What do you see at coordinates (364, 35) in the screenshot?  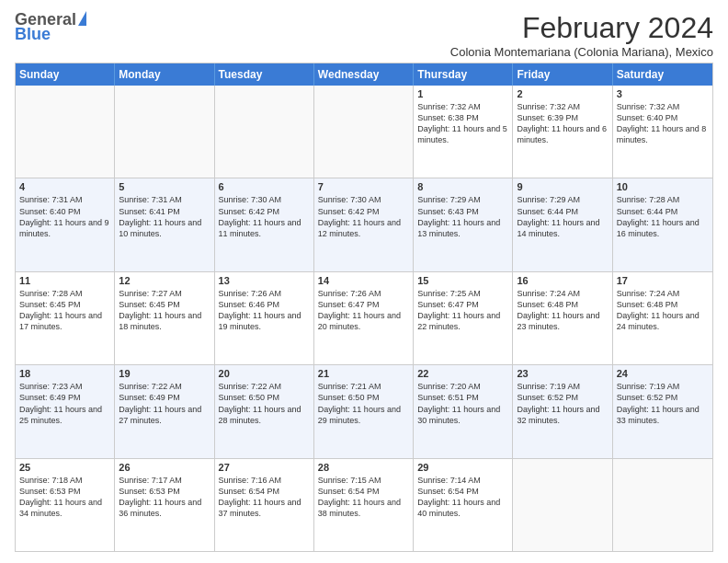 I see `header: General Blue February 2024 Colonia Monte…` at bounding box center [364, 35].